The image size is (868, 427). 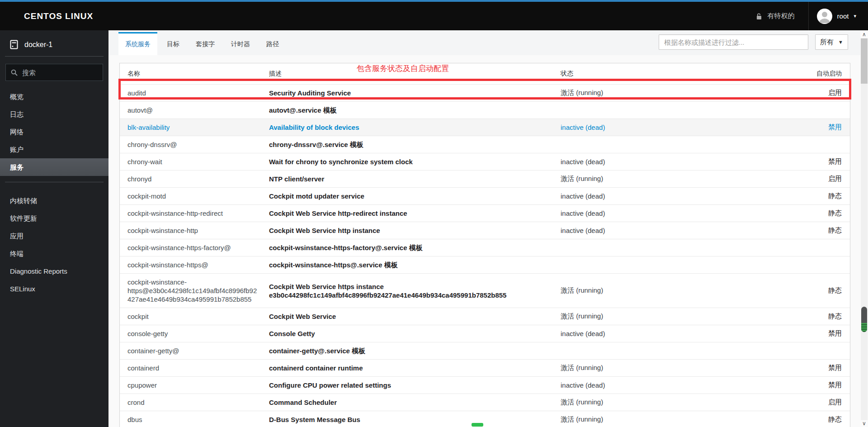 I want to click on table-row: crondCommand Scheduler激活 (running)启用, so click(x=485, y=402).